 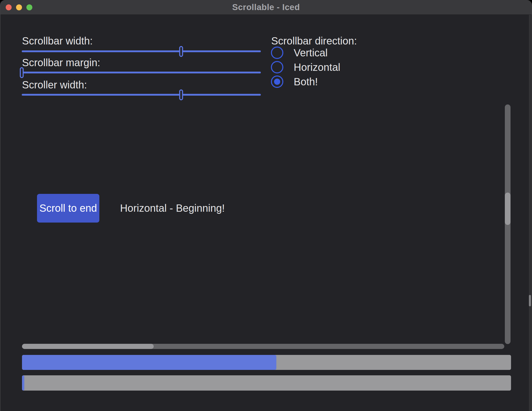 What do you see at coordinates (306, 67) in the screenshot?
I see `radio-horizontal: Horizontal` at bounding box center [306, 67].